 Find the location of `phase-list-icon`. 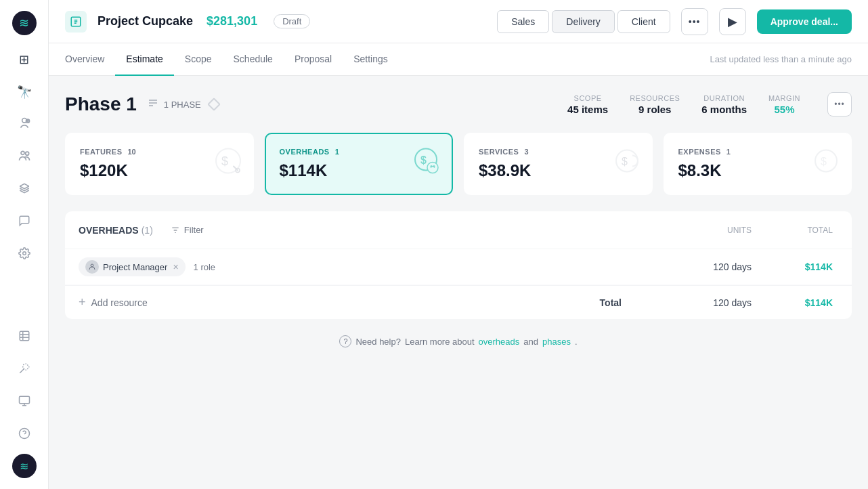

phase-list-icon is located at coordinates (153, 104).